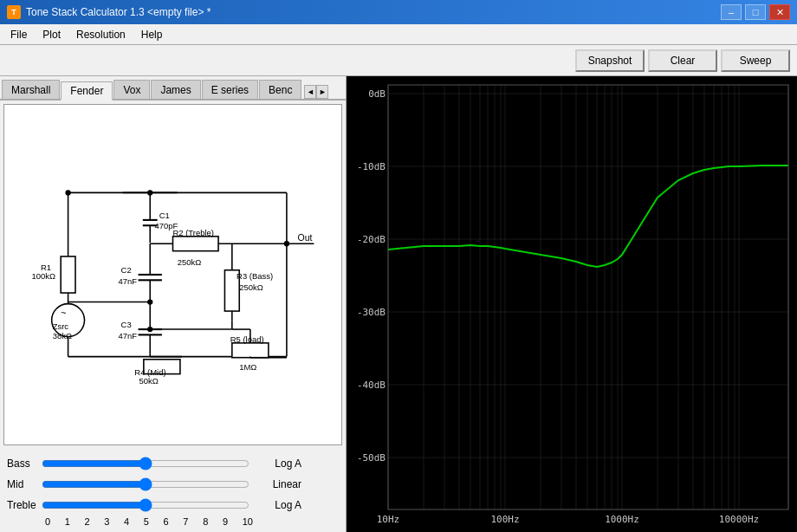 This screenshot has width=797, height=532. Describe the element at coordinates (173, 464) in the screenshot. I see `bass-slider-row: Bass Log A` at that location.